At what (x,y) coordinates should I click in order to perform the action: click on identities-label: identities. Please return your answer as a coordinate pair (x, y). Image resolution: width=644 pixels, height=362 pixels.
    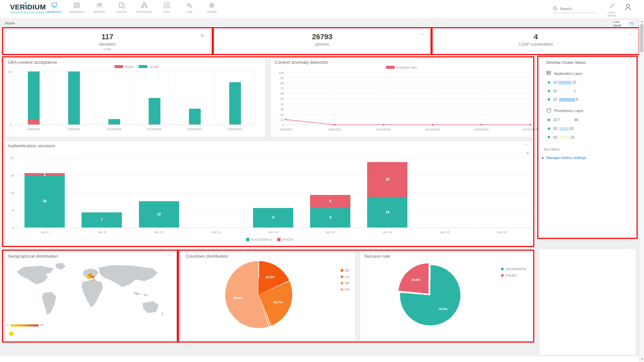
    Looking at the image, I should click on (107, 44).